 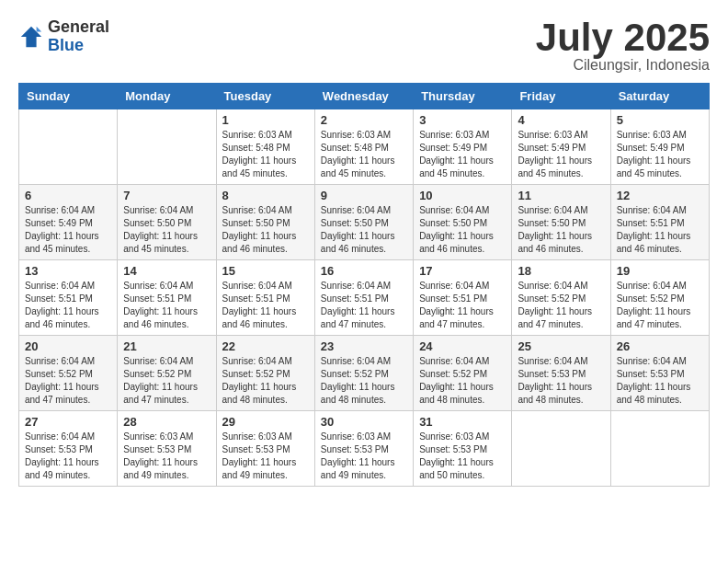 I want to click on calendar-cell: 17Sunrise: 6:04 AM Sunset: 5:51 PM Dayli…, so click(x=463, y=298).